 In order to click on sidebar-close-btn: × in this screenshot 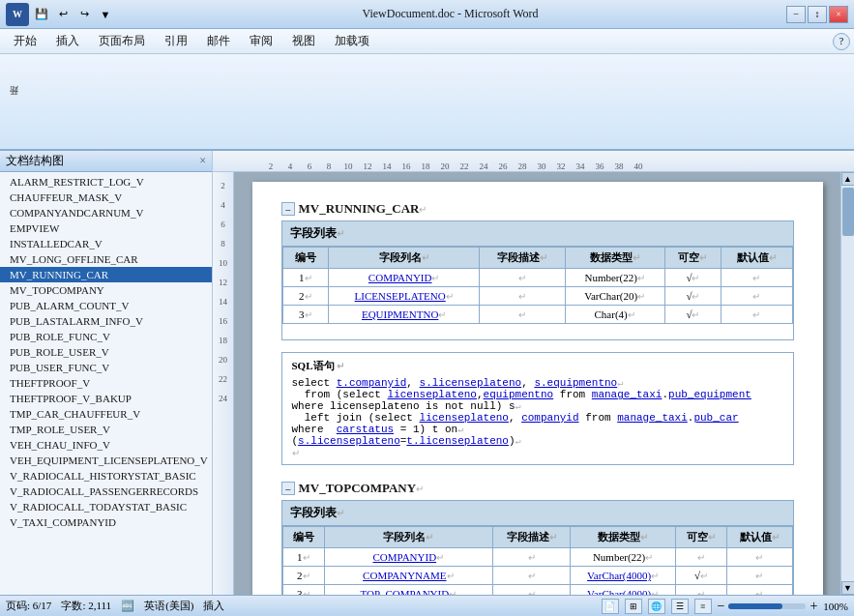, I will do `click(203, 161)`.